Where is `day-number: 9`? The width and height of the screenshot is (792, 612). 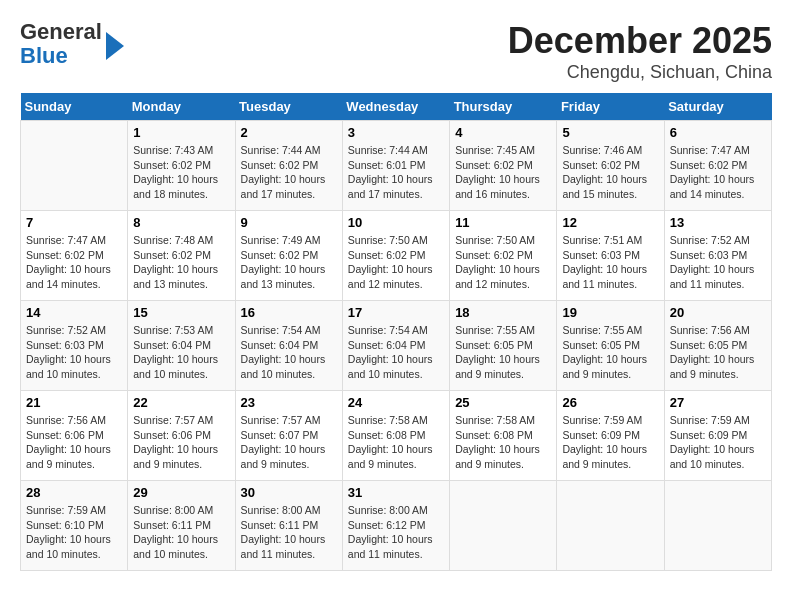 day-number: 9 is located at coordinates (289, 222).